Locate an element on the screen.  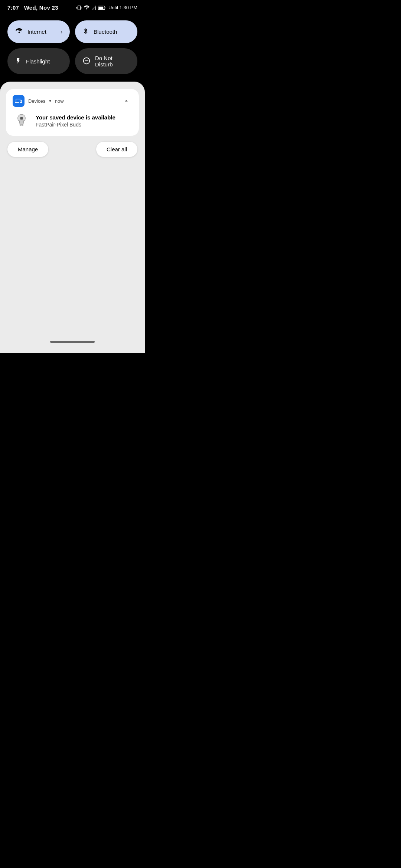
home-bar is located at coordinates (72, 342).